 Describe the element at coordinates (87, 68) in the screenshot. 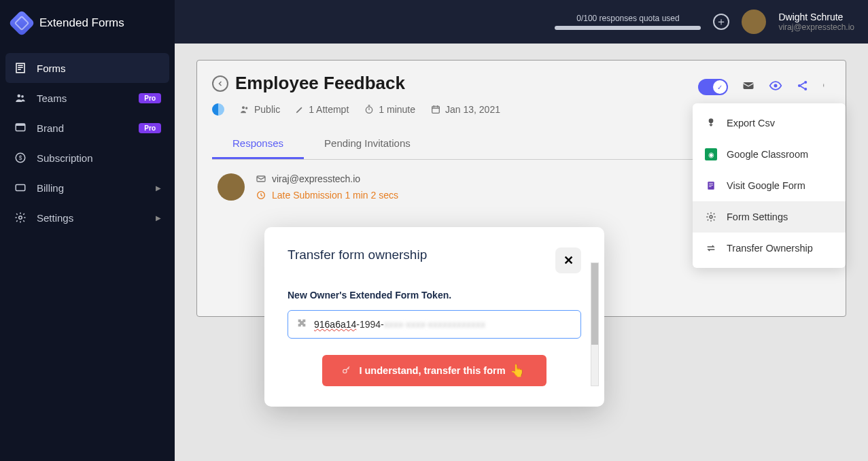

I see `sidebar-item-forms: Forms` at that location.